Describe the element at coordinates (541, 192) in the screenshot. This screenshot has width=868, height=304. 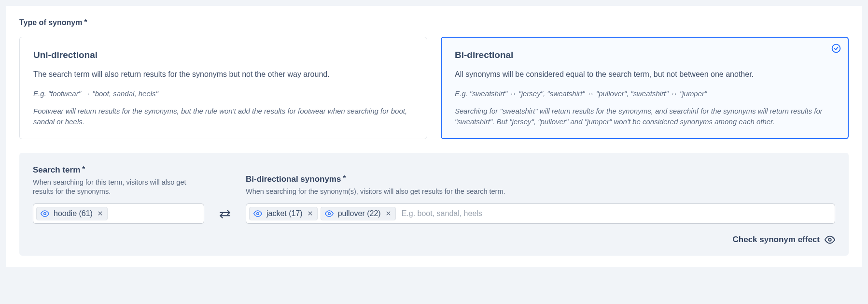
I see `synonyms-help: When searching for the synonym(s), visit…` at that location.